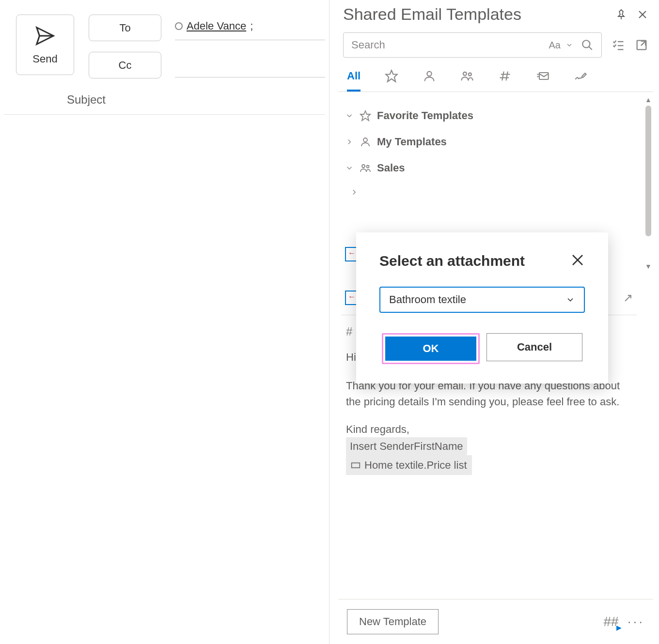 The width and height of the screenshot is (659, 644). Describe the element at coordinates (392, 80) in the screenshot. I see `tab-favorites` at that location.